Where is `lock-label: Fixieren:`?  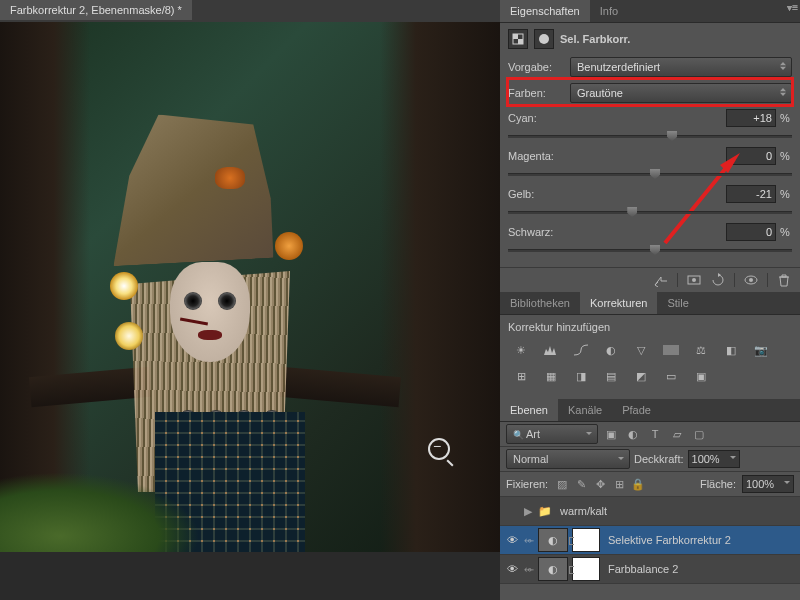 lock-label: Fixieren: is located at coordinates (527, 484).